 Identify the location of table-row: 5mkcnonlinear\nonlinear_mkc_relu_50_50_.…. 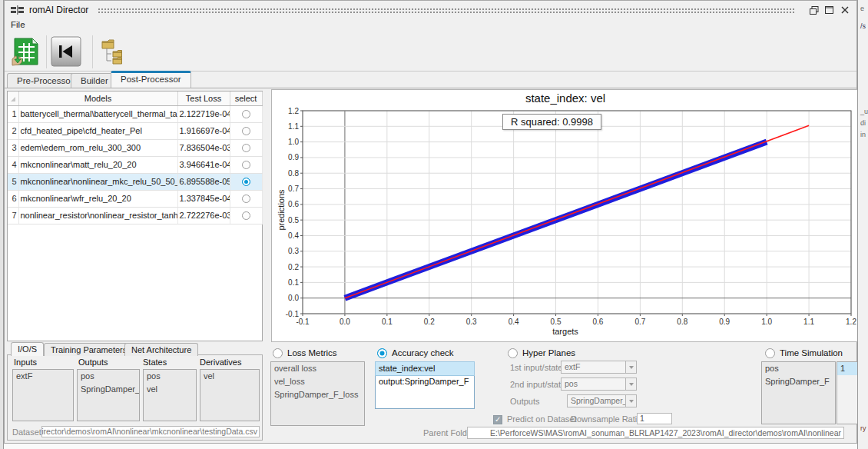
(135, 181).